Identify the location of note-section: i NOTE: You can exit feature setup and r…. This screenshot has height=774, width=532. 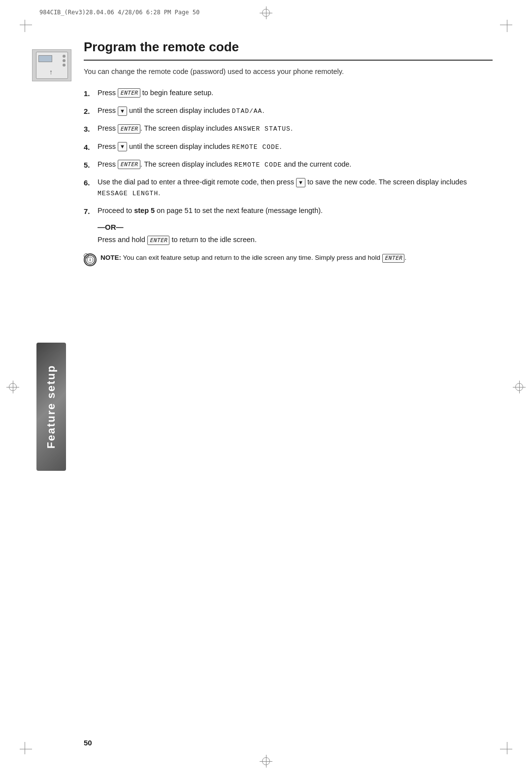
(288, 259).